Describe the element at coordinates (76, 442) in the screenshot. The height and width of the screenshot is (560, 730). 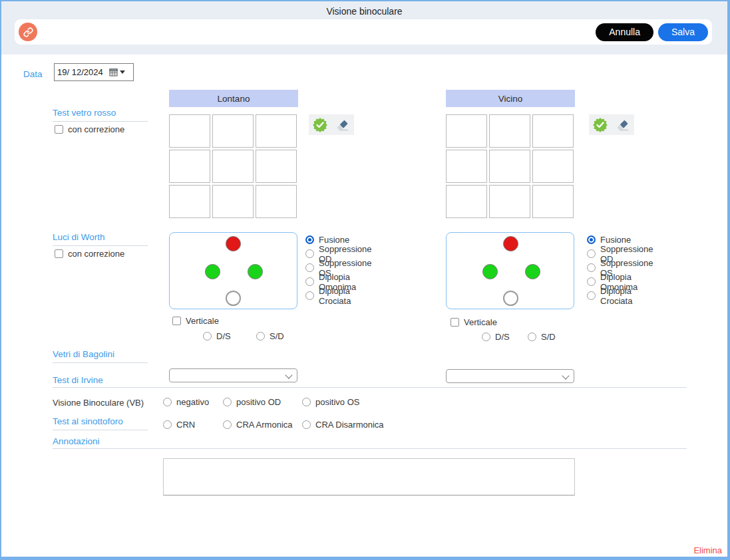
I see `annotations-section-label: Annotazioni` at that location.